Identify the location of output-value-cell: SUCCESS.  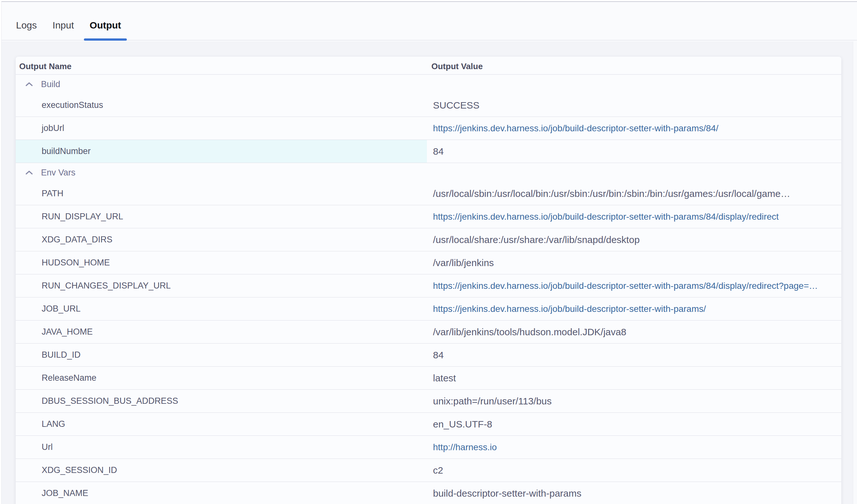
(634, 105).